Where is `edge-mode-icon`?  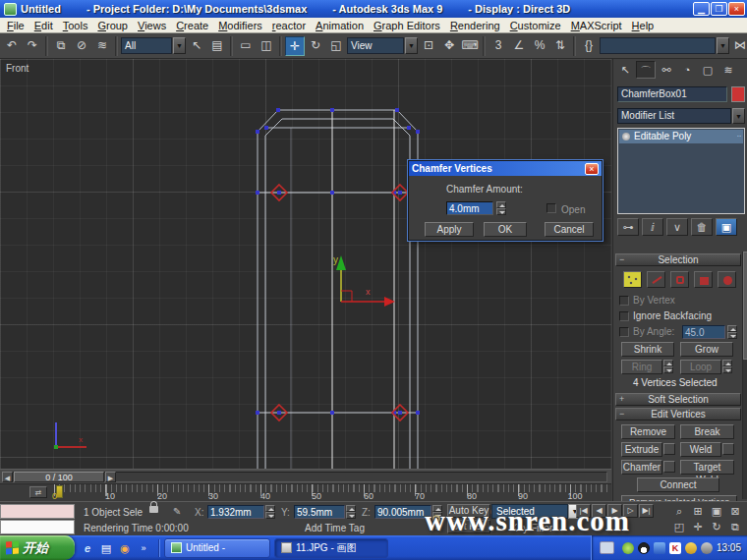 edge-mode-icon is located at coordinates (657, 279).